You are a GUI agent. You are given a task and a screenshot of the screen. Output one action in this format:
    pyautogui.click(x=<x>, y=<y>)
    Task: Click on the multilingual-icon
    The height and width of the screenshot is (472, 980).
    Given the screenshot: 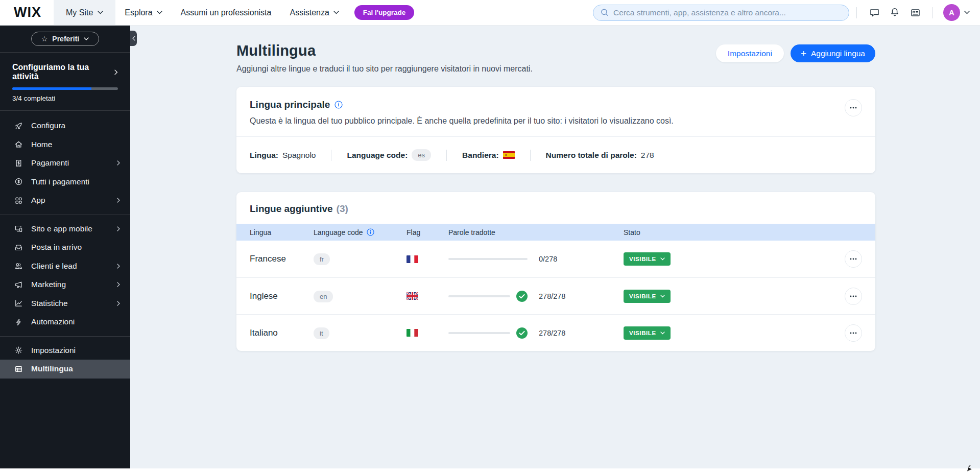 What is the action you would take?
    pyautogui.click(x=18, y=369)
    